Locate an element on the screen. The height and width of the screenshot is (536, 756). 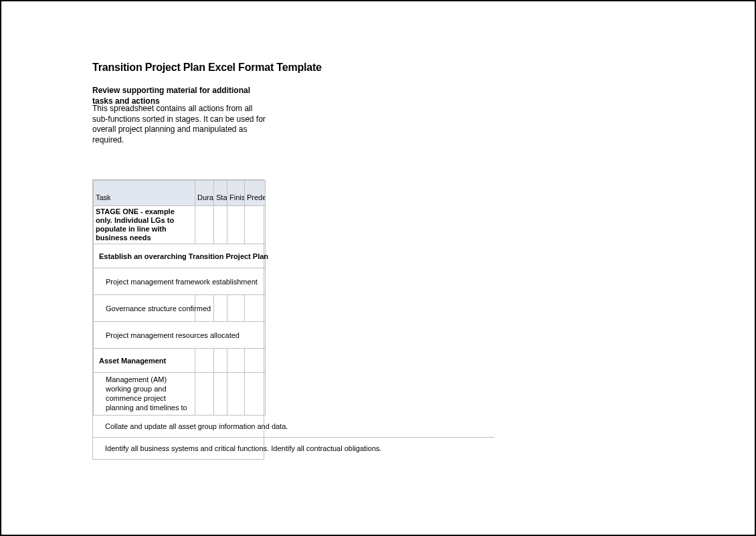
task-row: Governance structure confirmed is located at coordinates (179, 308).